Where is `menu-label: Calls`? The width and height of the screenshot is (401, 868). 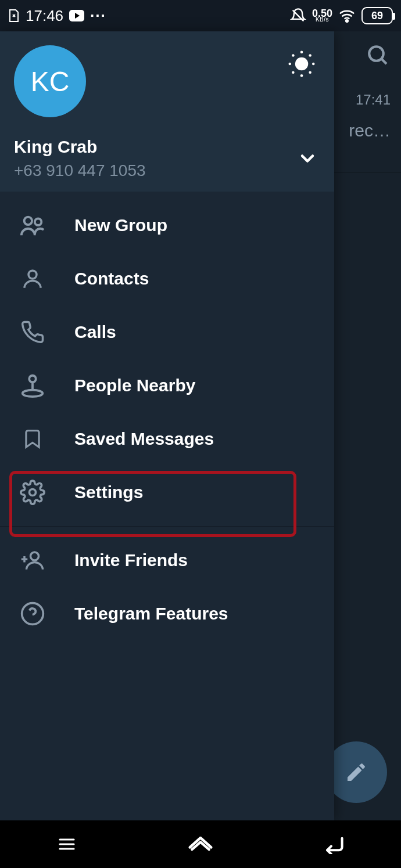
menu-label: Calls is located at coordinates (95, 332).